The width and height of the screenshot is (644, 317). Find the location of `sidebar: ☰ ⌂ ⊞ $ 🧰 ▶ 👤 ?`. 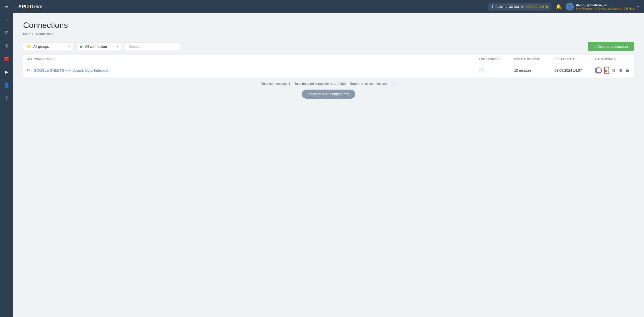

sidebar: ☰ ⌂ ⊞ $ 🧰 ▶ 👤 ? is located at coordinates (7, 158).